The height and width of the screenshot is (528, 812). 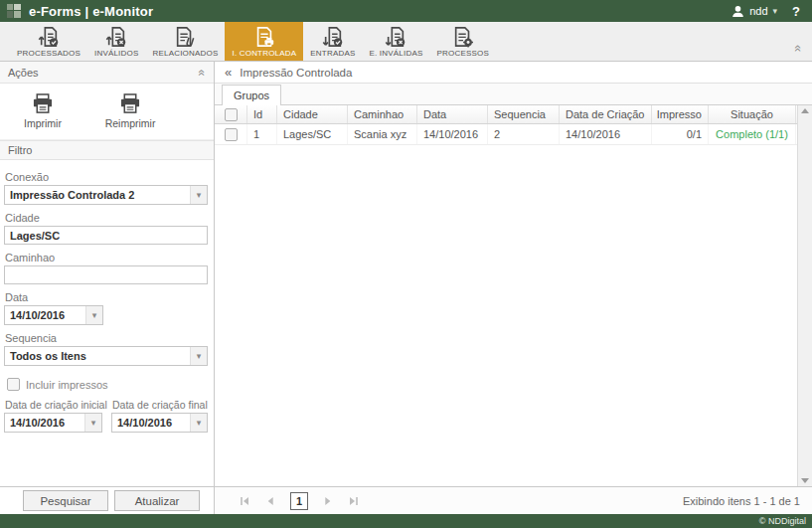 I want to click on cell-impresso: 0/1, so click(x=680, y=134).